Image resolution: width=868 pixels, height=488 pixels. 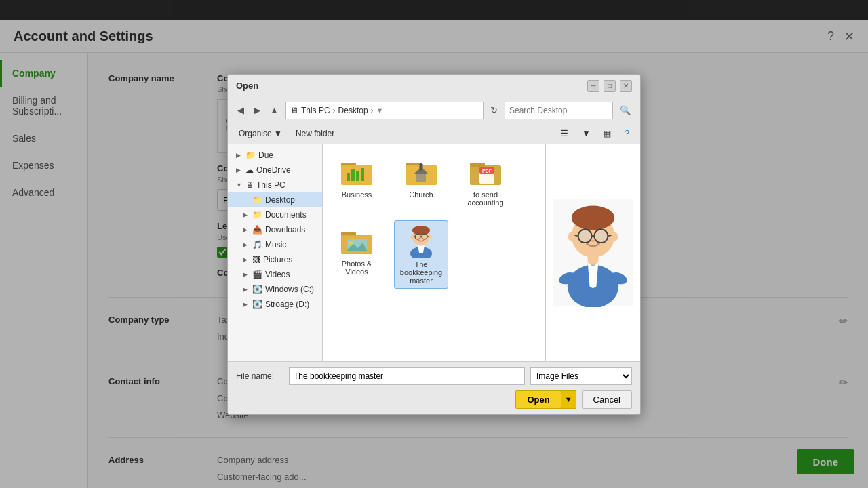 What do you see at coordinates (422, 241) in the screenshot?
I see `bookkeeping-image-icon` at bounding box center [422, 241].